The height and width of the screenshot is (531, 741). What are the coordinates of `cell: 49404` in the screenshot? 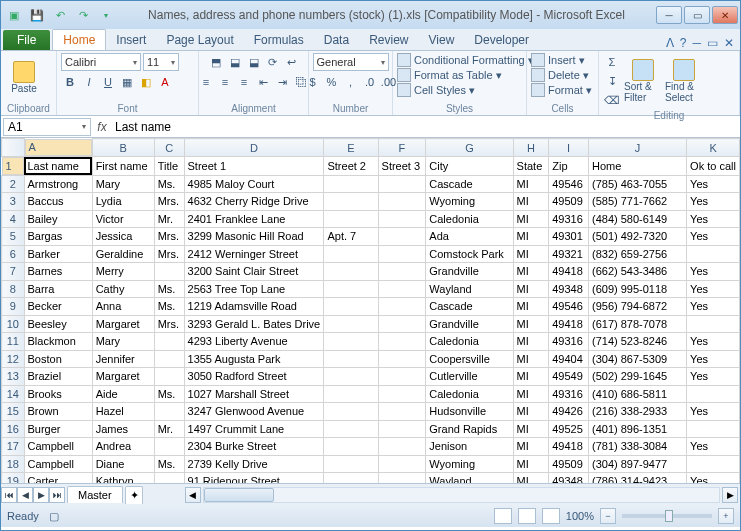 It's located at (569, 359).